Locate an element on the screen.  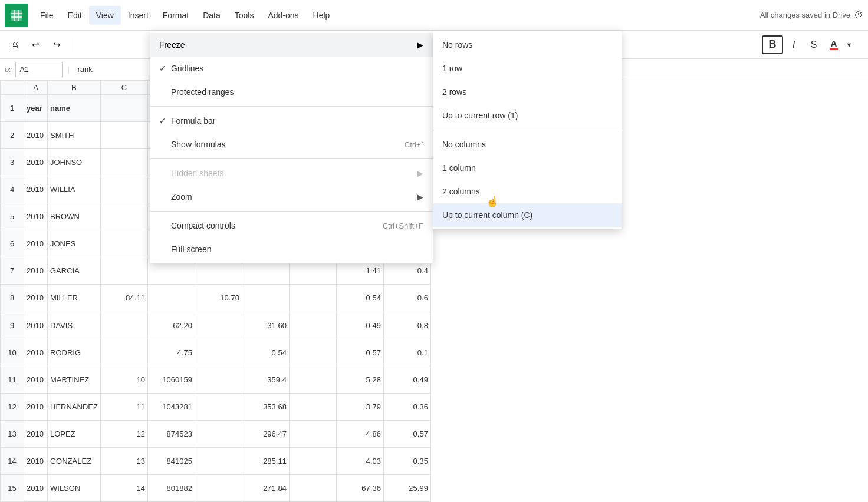
cell-b9: DAVIS is located at coordinates (74, 325).